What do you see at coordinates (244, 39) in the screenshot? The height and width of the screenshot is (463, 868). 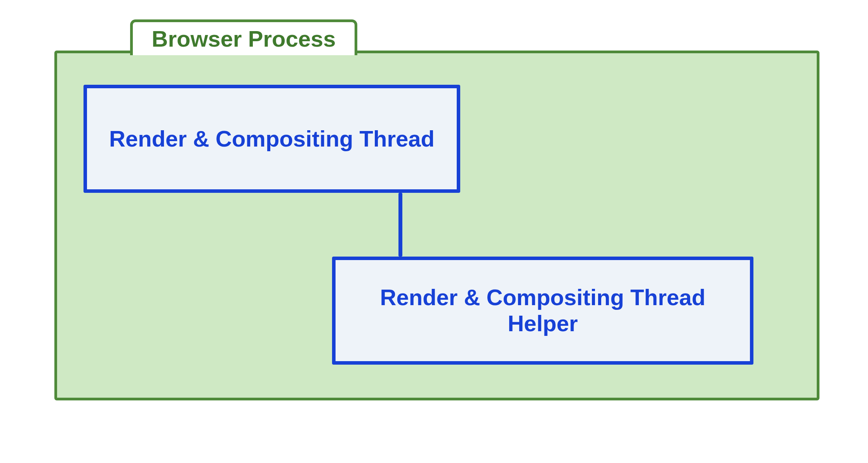 I see `browser-process-title: Browser Process` at bounding box center [244, 39].